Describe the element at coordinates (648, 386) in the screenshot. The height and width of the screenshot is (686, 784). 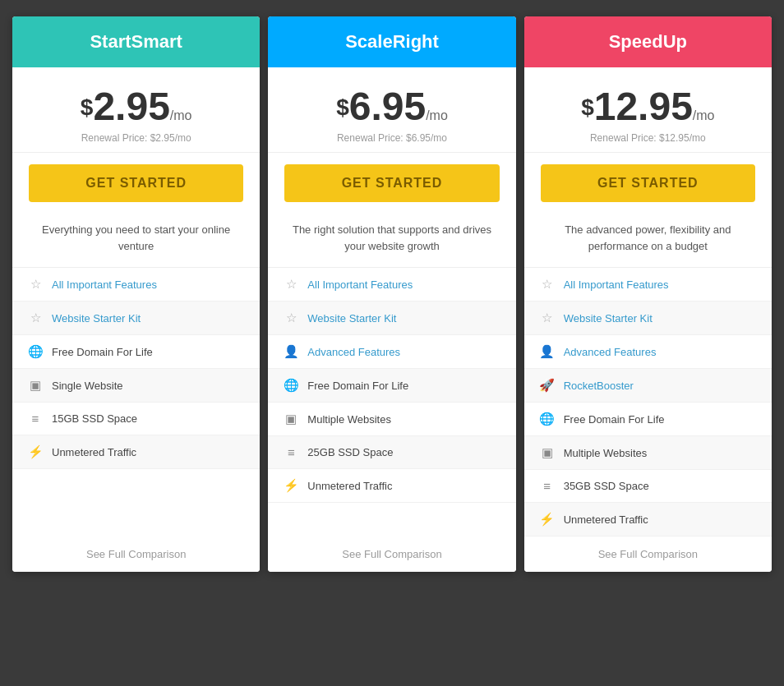
I see `feature-item: 🚀RocketBooster` at that location.